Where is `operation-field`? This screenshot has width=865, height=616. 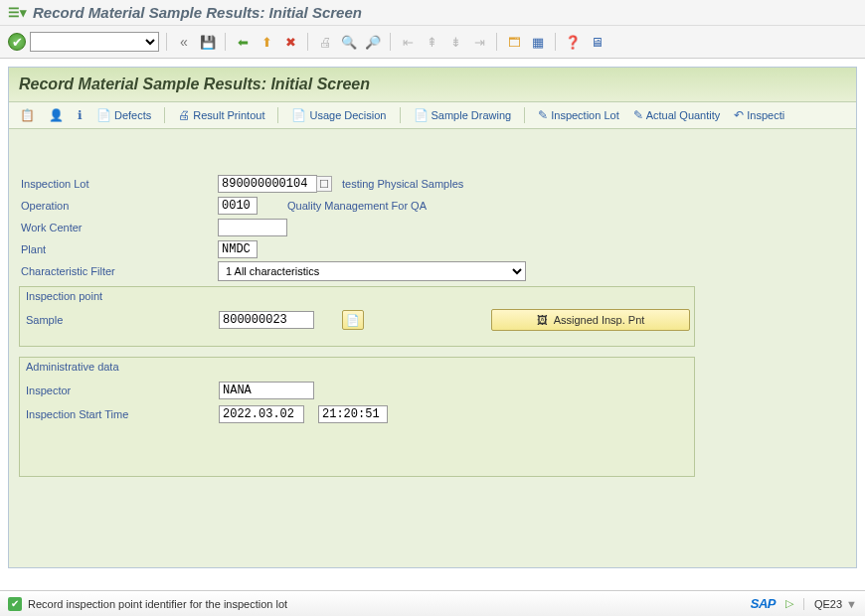 operation-field is located at coordinates (238, 206).